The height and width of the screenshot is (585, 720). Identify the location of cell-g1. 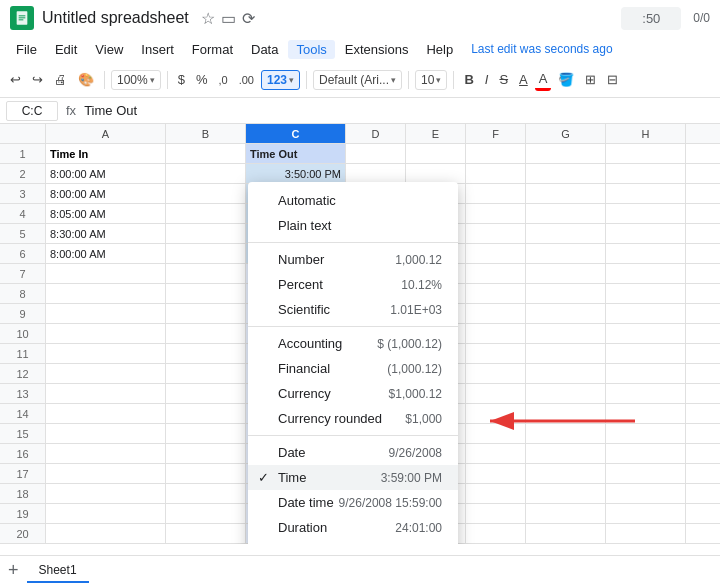
(566, 154).